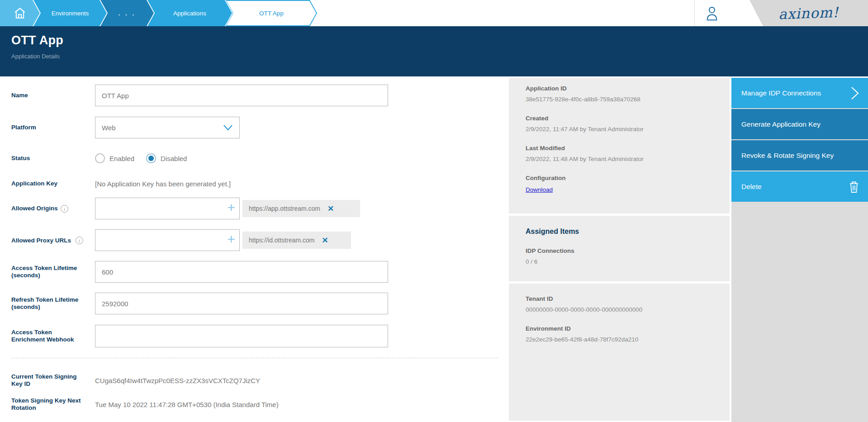  Describe the element at coordinates (809, 13) in the screenshot. I see `axinom-logo: axinom!` at that location.